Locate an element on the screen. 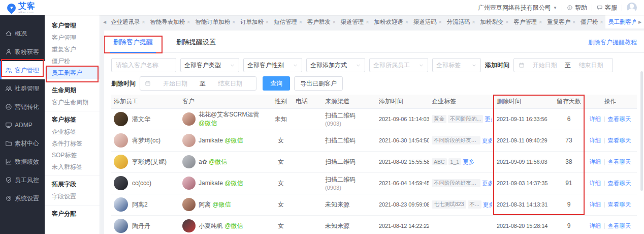  workspace-tab: 加粉裂变× is located at coordinates (494, 22).